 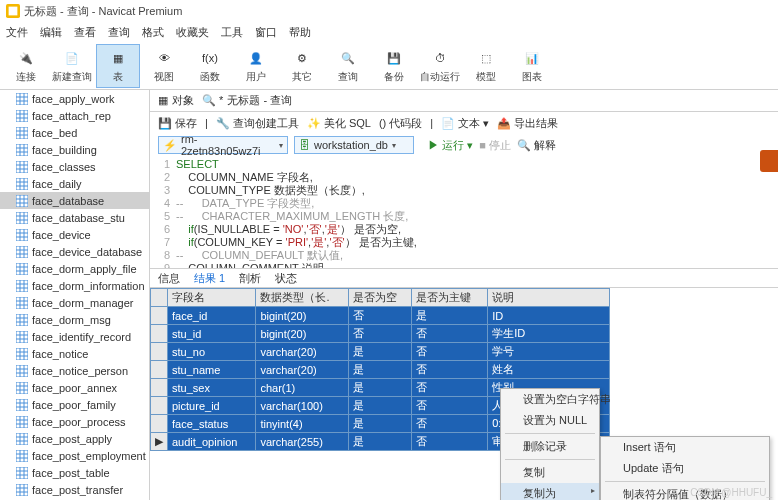 I want to click on table-row: stu_namevarchar(20)是否姓名, so click(x=380, y=370).